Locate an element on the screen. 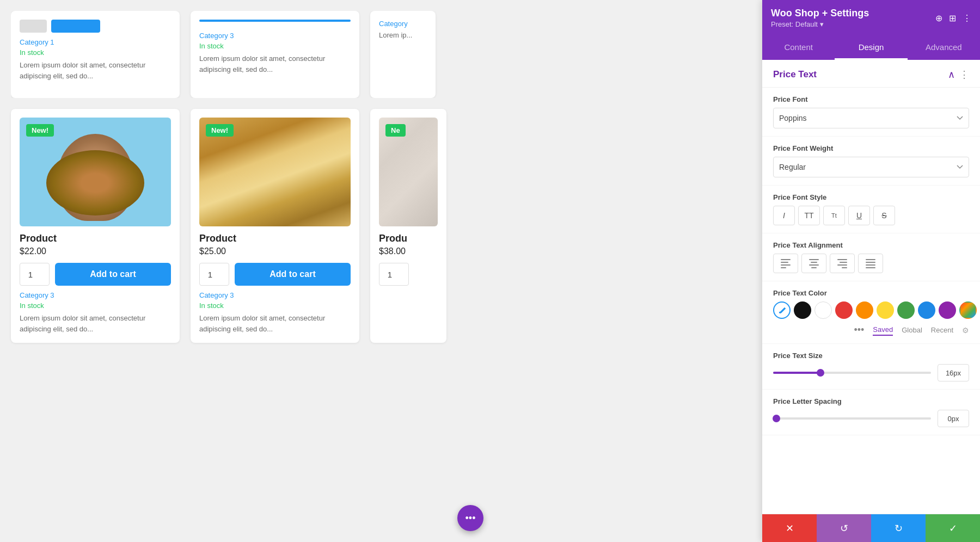  color-yellow is located at coordinates (885, 310).